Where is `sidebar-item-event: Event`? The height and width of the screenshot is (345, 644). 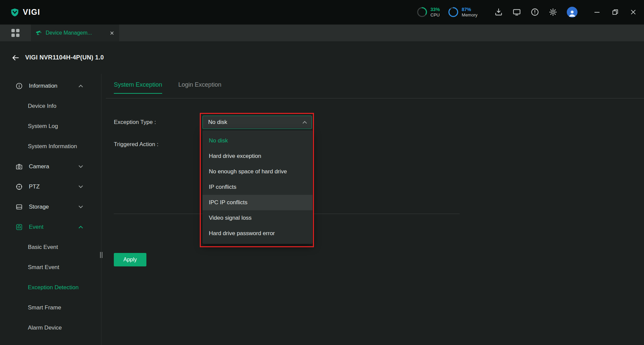 sidebar-item-event: Event is located at coordinates (50, 227).